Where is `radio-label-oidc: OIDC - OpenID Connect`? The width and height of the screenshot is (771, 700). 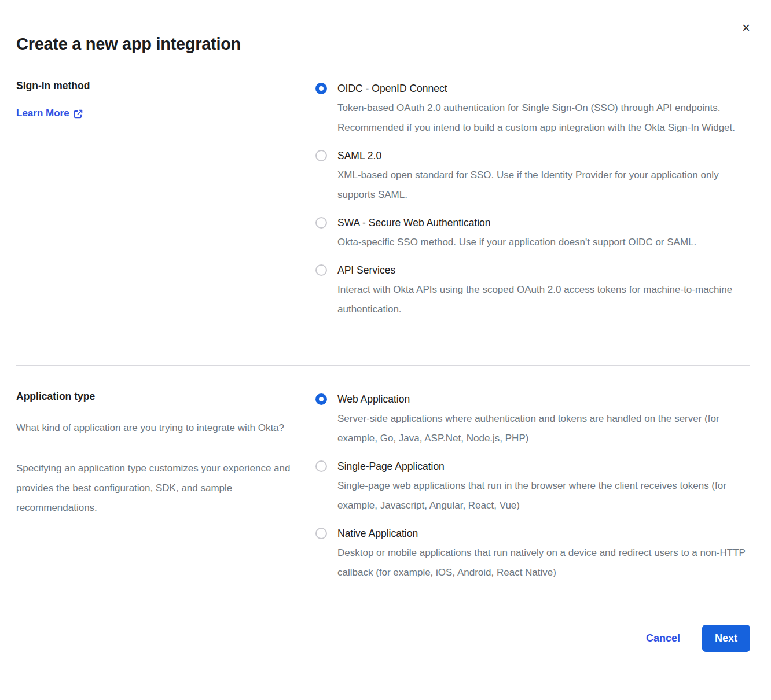 radio-label-oidc: OIDC - OpenID Connect is located at coordinates (544, 89).